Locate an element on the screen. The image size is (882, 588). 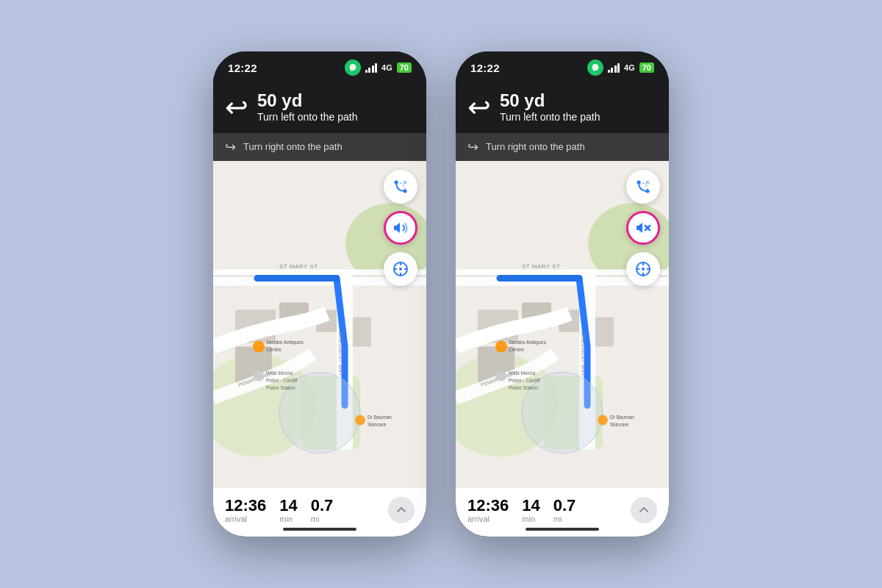
distance-label-right: mi is located at coordinates (564, 519).